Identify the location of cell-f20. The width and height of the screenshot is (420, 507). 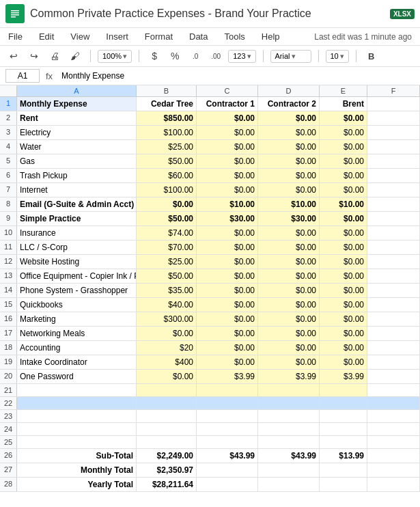
(393, 376).